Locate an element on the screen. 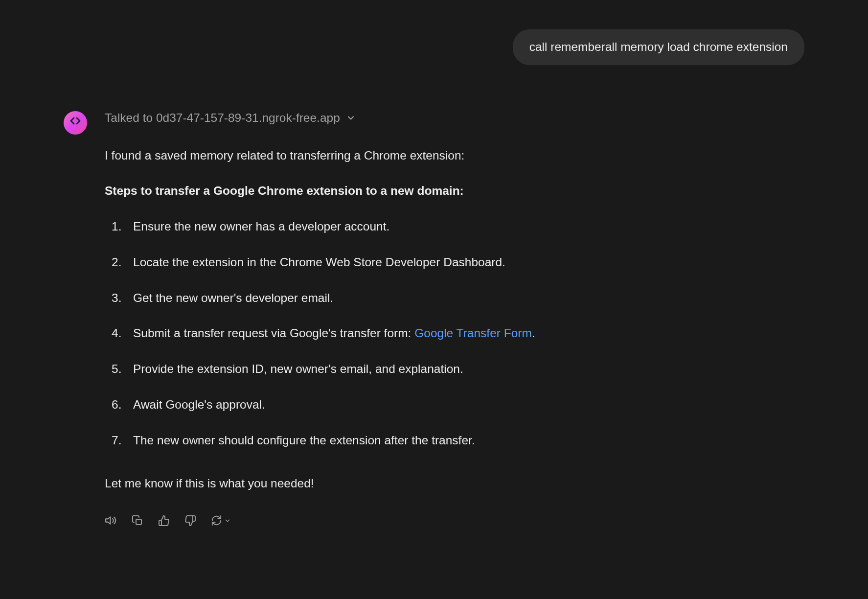 This screenshot has height=599, width=868. list-item: Provide the extension ID, new owner's em… is located at coordinates (451, 369).